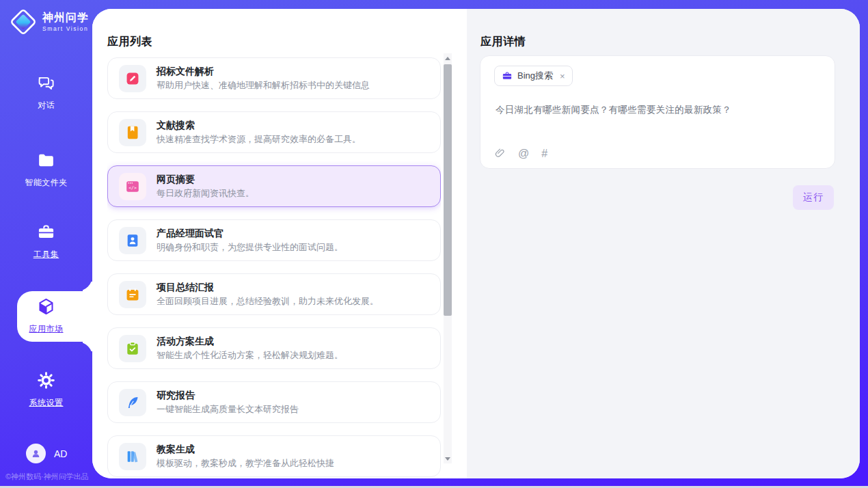  Describe the element at coordinates (245, 450) in the screenshot. I see `app-name: 教案生成` at that location.